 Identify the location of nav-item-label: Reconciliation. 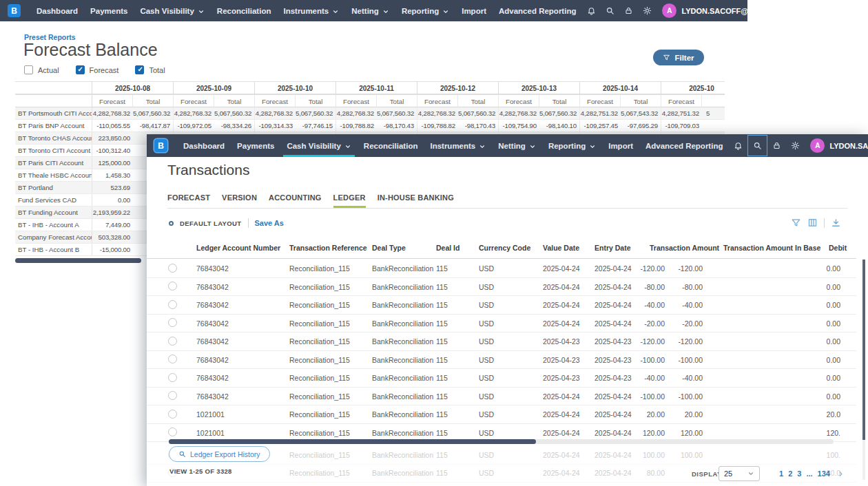
(391, 146).